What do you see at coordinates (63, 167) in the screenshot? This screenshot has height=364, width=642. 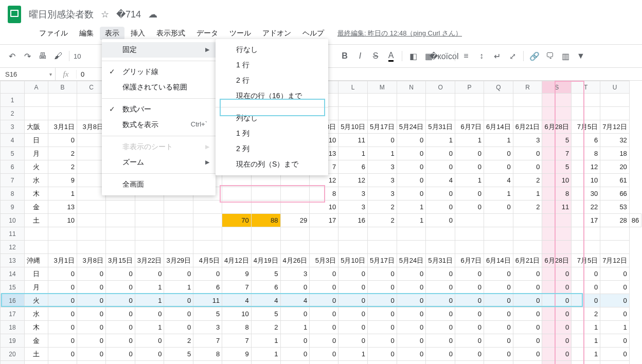 I see `cell: 2` at bounding box center [63, 167].